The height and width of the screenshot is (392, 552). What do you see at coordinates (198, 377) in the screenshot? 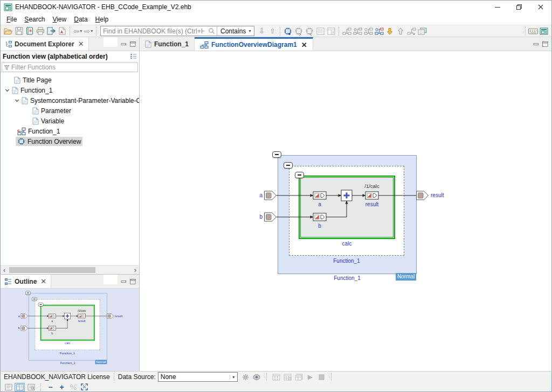
I see `data-source-combobox: None ▾` at bounding box center [198, 377].